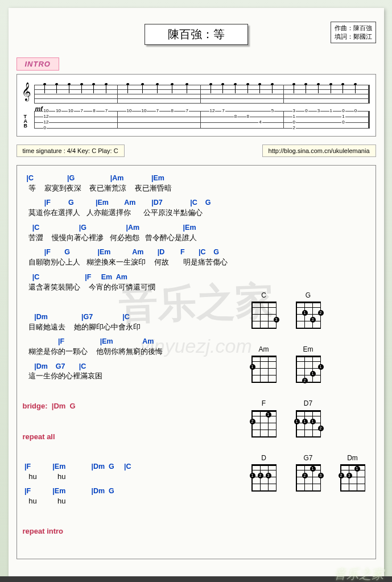 Image resolution: width=392 pixels, height=582 pixels. What do you see at coordinates (264, 458) in the screenshot?
I see `chord-name: D` at bounding box center [264, 458].